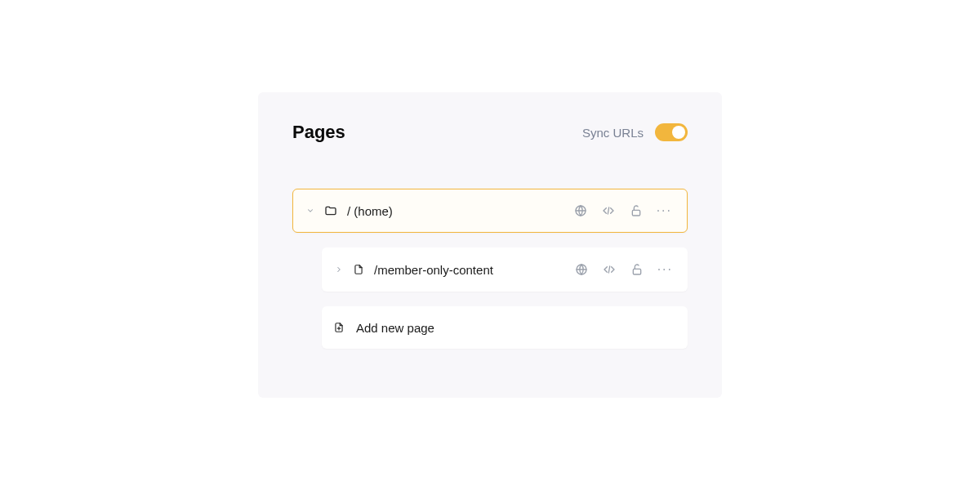  Describe the element at coordinates (310, 211) in the screenshot. I see `chevron-down-icon` at that location.